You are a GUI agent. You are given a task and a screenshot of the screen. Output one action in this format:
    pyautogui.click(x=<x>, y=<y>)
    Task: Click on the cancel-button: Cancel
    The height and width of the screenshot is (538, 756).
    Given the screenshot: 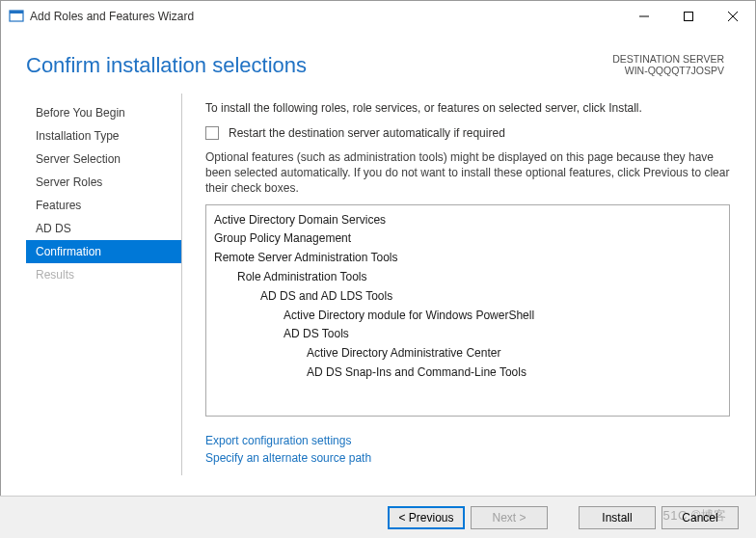 What is the action you would take?
    pyautogui.click(x=700, y=518)
    